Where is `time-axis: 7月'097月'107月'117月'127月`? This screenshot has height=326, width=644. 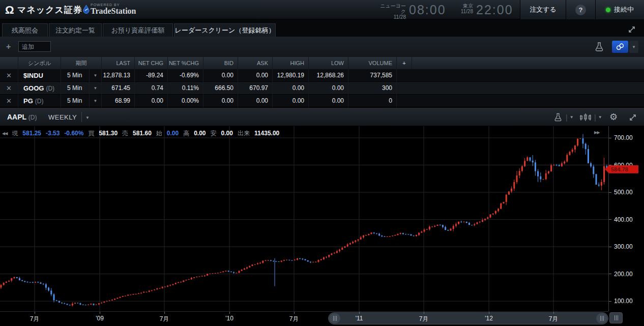
time-axis: 7月'097月'107月'117月'127月 is located at coordinates (304, 318).